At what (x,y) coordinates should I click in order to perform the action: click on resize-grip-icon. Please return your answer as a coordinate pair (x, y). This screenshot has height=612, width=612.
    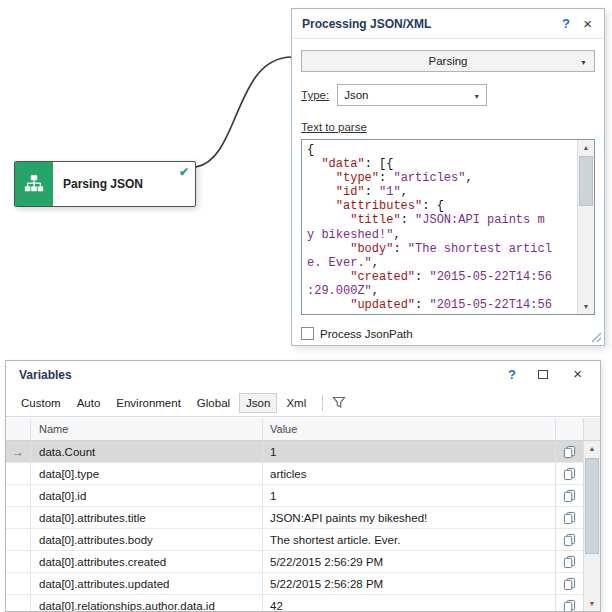
    Looking at the image, I should click on (596, 338).